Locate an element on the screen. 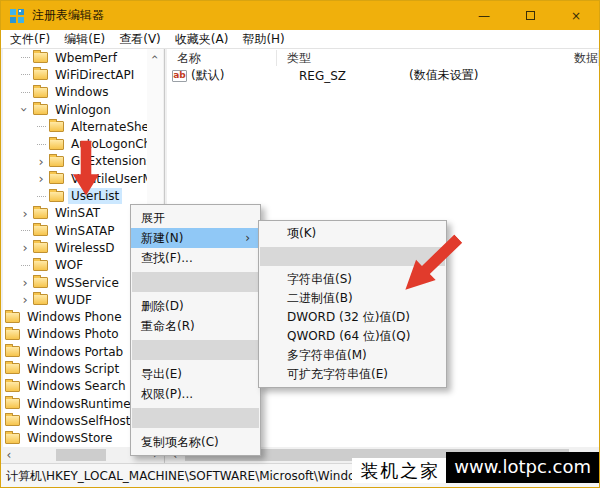 This screenshot has height=488, width=600. tree-item: WbemPerf is located at coordinates (75, 58).